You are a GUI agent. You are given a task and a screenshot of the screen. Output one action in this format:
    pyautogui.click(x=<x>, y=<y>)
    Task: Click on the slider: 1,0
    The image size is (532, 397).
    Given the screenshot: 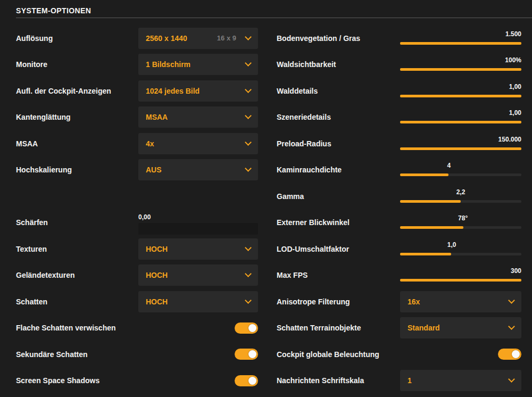 What is the action you would take?
    pyautogui.click(x=461, y=249)
    